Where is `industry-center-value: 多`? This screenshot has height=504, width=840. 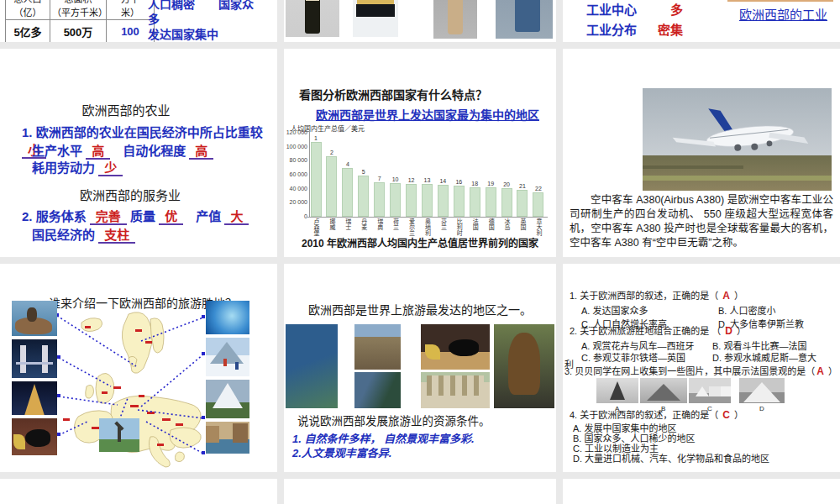
industry-center-value: 多 is located at coordinates (677, 8).